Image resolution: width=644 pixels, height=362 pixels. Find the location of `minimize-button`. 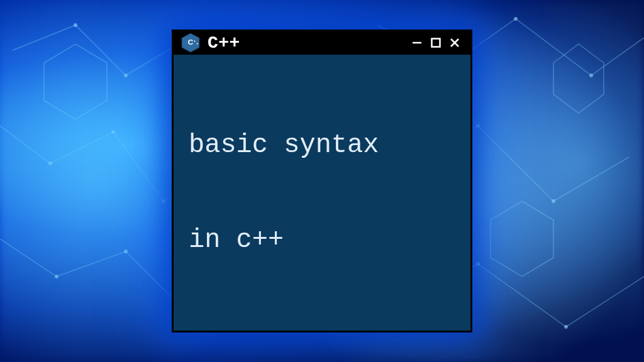

minimize-button is located at coordinates (417, 43).